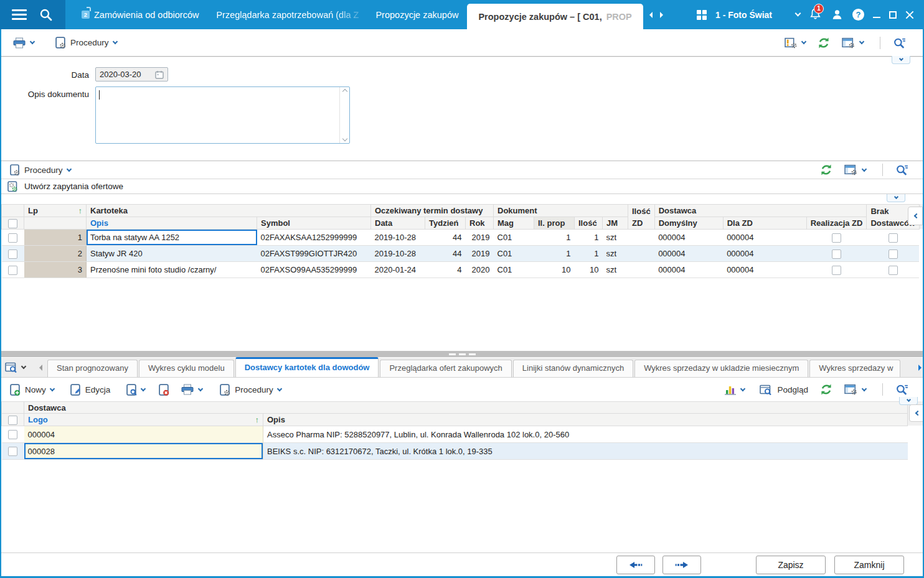  Describe the element at coordinates (893, 15) in the screenshot. I see `window-maximize-icon` at that location.